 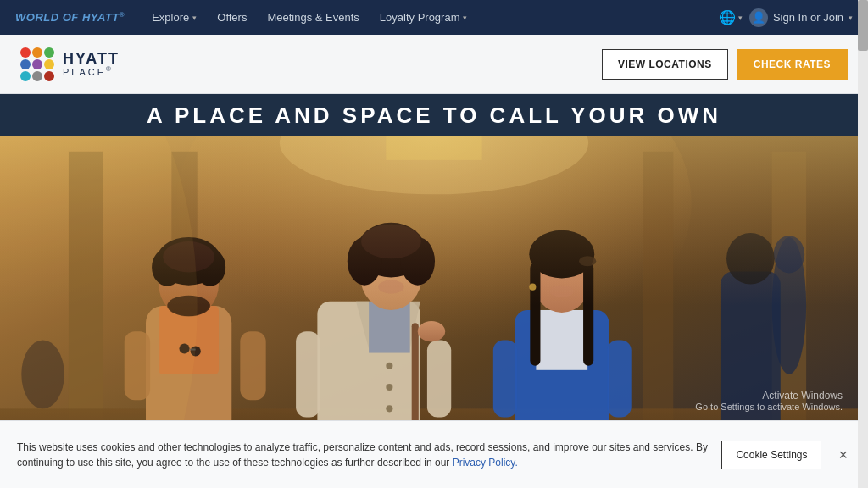 I want to click on dot-orange, so click(x=37, y=53).